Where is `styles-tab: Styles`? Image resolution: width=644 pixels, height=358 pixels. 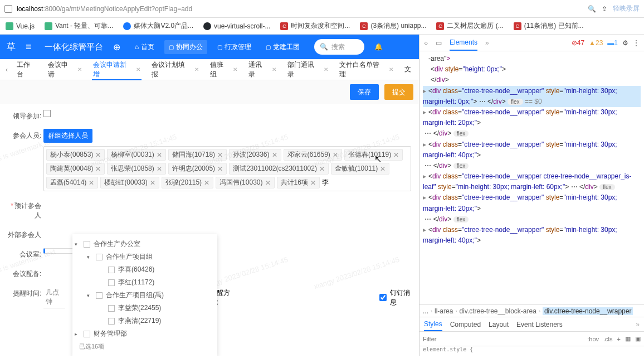 styles-tab: Styles is located at coordinates (433, 326).